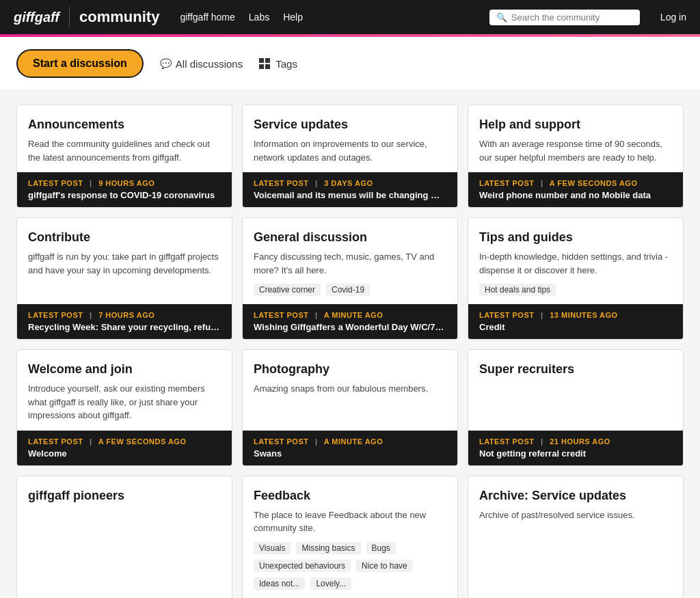  I want to click on card-tag: Nice to have, so click(384, 566).